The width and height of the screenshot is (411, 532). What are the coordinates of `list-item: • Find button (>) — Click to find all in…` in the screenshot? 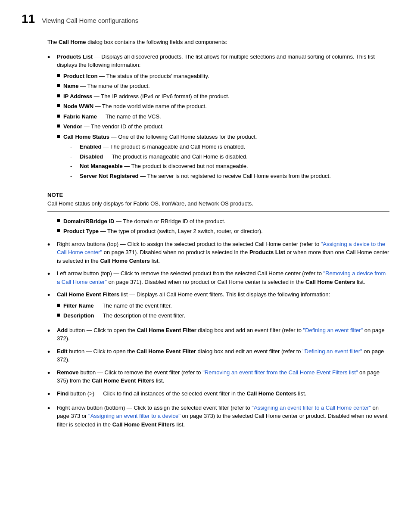 It's located at (218, 395).